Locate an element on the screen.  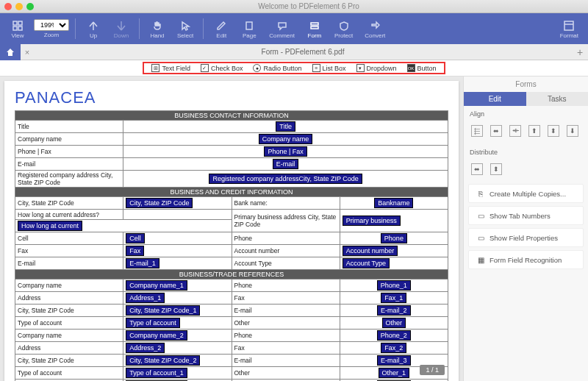
form-field: Primary business is located at coordinates (372, 221).